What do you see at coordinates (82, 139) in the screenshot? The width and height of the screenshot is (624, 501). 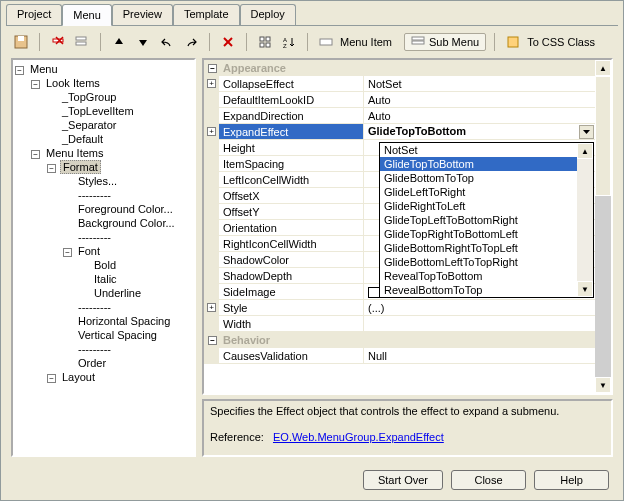 I see `tree-label: _Default` at bounding box center [82, 139].